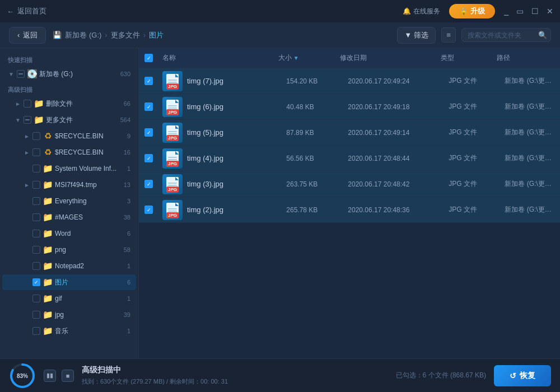  I want to click on sidebar-item-deleted: ► 📁 删除文件 66, so click(69, 104).